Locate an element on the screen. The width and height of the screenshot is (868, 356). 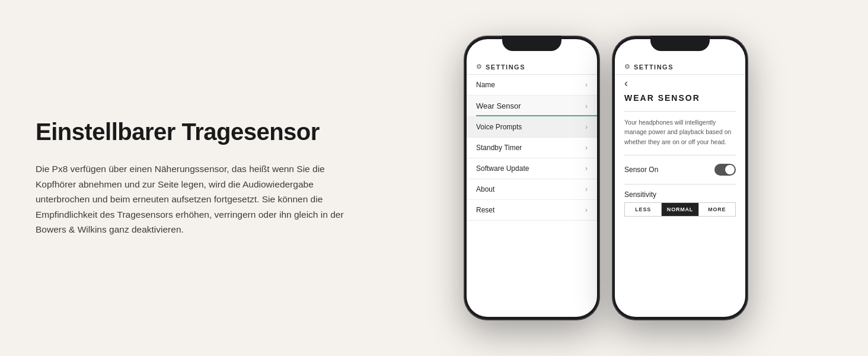
sensitivity-buttons: LESS NORMAL MORE is located at coordinates (680, 209).